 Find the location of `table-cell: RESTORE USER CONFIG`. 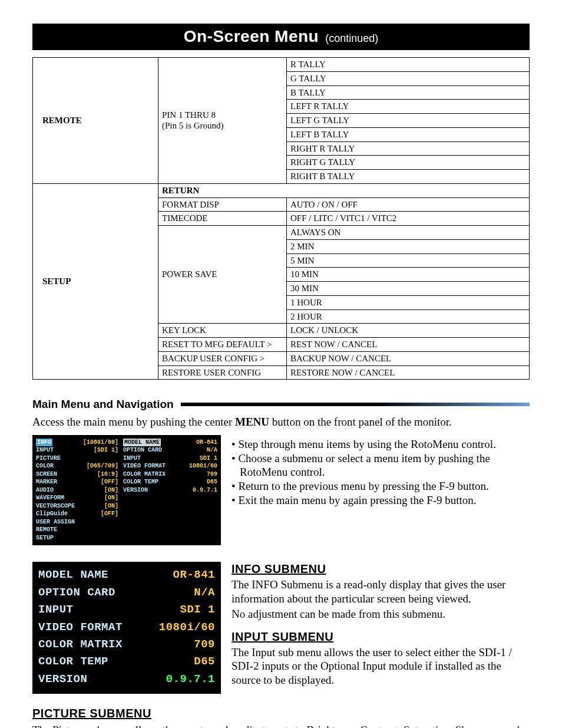

table-cell: RESTORE USER CONFIG is located at coordinates (223, 373).